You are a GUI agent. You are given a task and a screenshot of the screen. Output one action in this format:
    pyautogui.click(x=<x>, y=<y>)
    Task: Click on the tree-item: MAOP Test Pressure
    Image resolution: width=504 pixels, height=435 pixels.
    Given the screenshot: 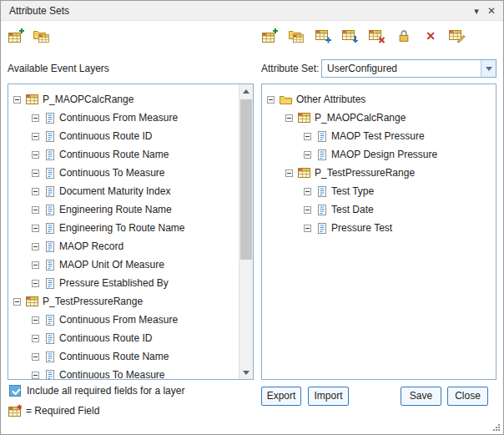 What is the action you would take?
    pyautogui.click(x=379, y=136)
    